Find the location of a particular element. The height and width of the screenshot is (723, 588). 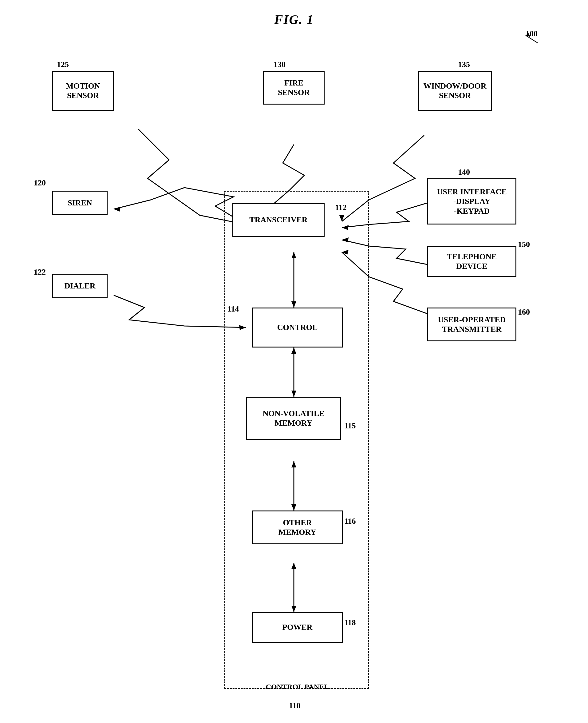

transceiver-box: TRANSCEIVER is located at coordinates (278, 220).